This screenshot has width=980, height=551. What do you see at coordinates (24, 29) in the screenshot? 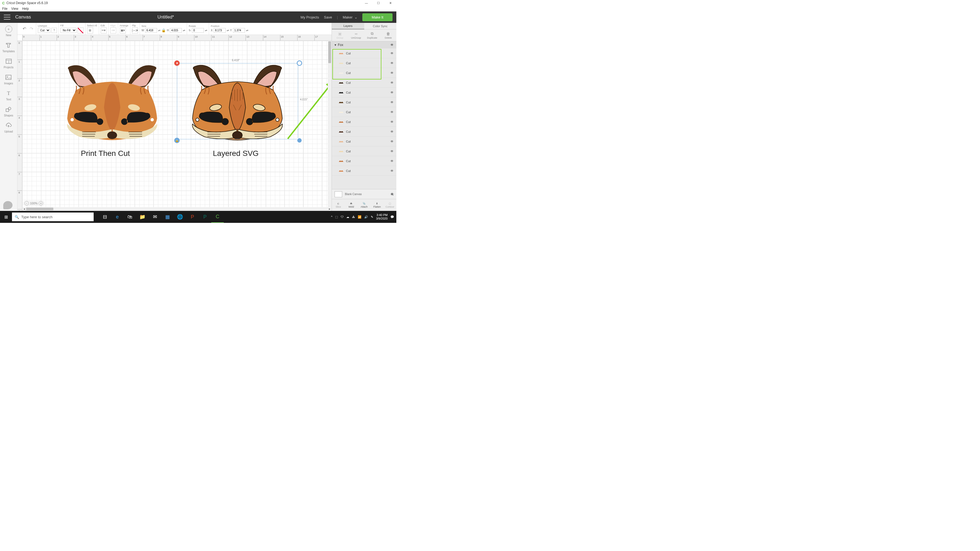
I see `undo-button: ↶` at bounding box center [24, 29].